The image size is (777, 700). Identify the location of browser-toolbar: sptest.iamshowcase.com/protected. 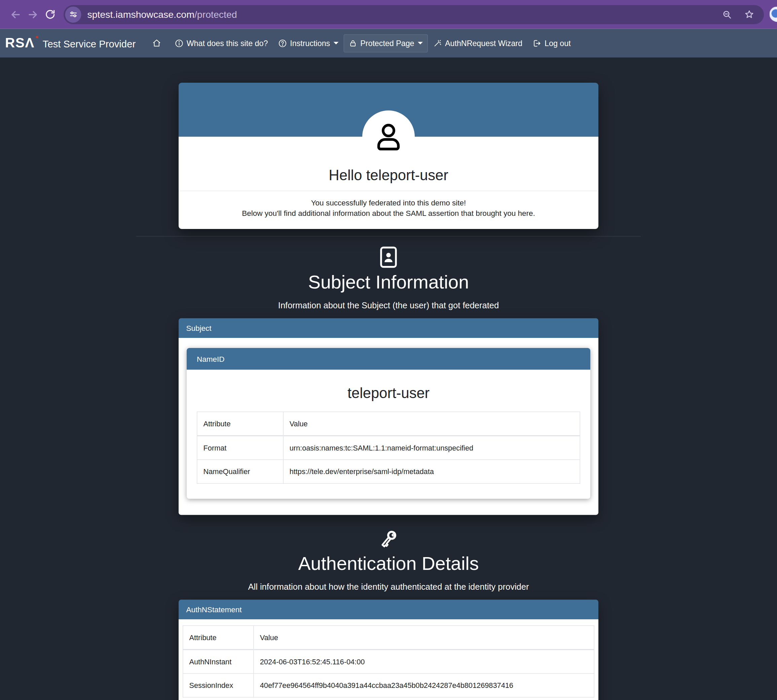
(389, 15).